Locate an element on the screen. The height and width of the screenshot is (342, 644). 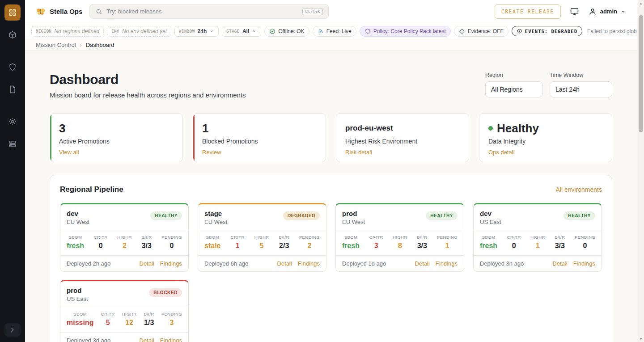
sidebar-item-releases is located at coordinates (13, 35).